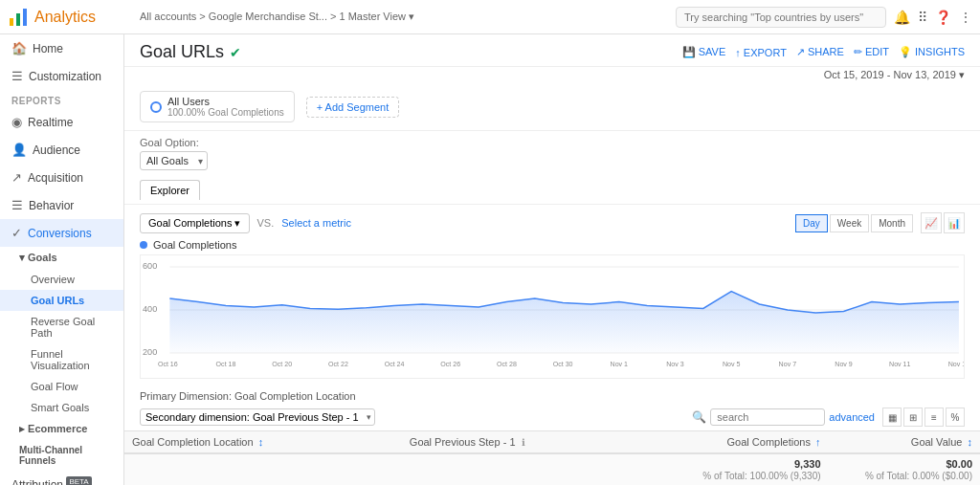  I want to click on col-value: Goal Value ↕, so click(904, 443).